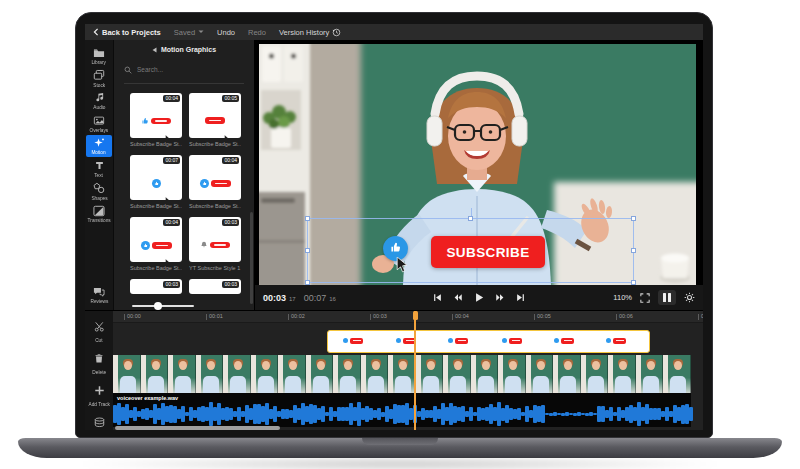 The width and height of the screenshot is (800, 469). Describe the element at coordinates (156, 178) in the screenshot. I see `motion-card: 00:07` at that location.